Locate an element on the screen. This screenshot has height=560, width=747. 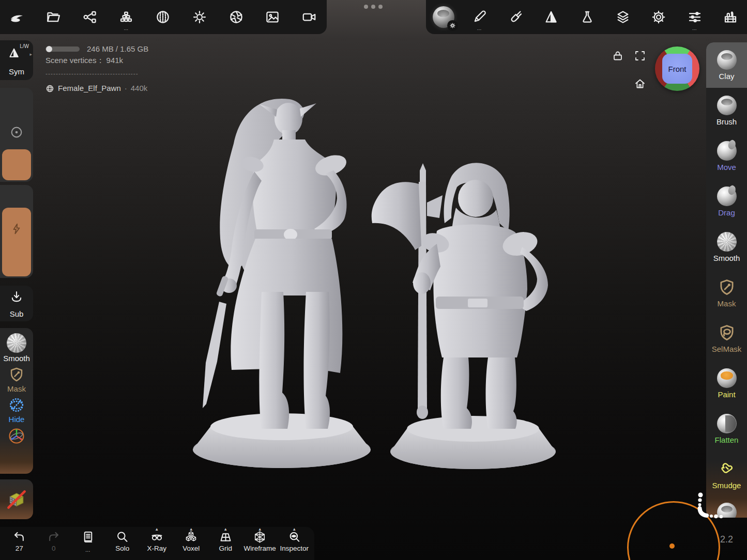
gear-badge-icon is located at coordinates (453, 26).